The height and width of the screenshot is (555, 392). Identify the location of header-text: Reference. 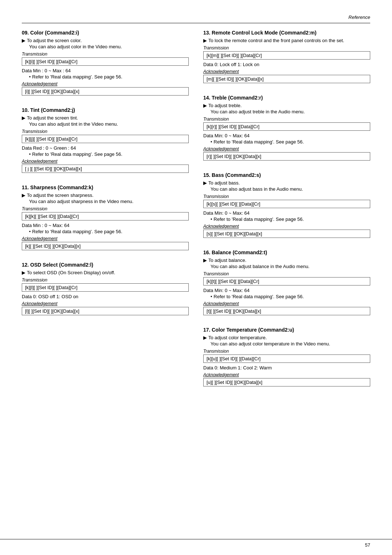
(359, 17).